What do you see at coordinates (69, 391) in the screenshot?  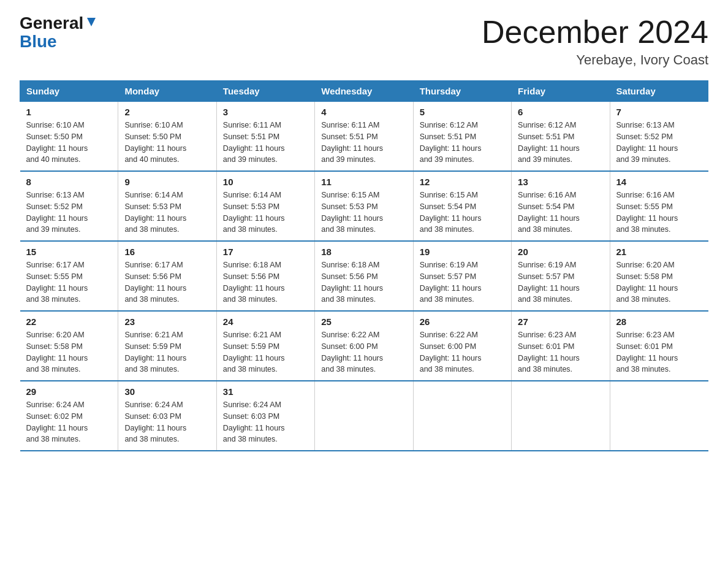 I see `day-number: 29` at bounding box center [69, 391].